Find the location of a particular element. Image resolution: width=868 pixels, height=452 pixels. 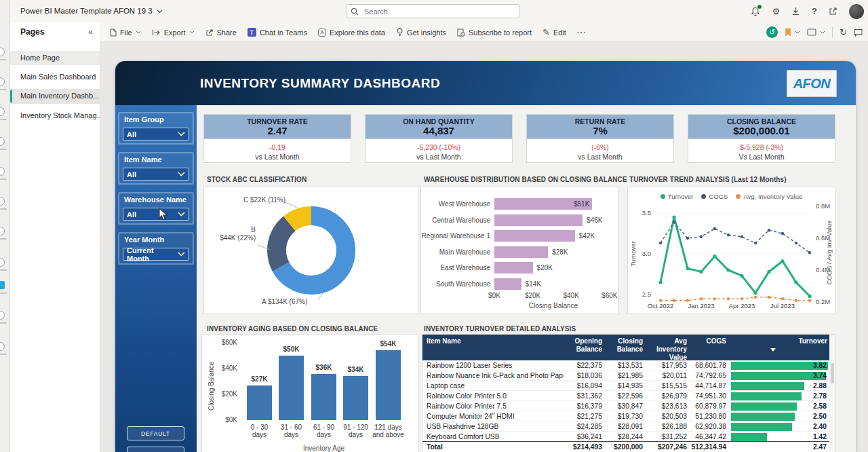

line-turnover is located at coordinates (735, 257).